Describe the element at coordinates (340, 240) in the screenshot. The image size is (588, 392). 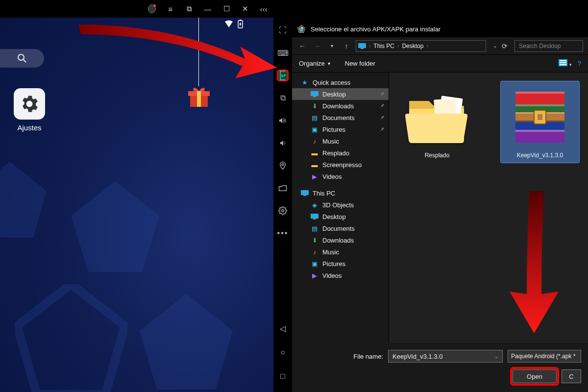
I see `tree-pc-downloads: ⬇Downloads` at that location.